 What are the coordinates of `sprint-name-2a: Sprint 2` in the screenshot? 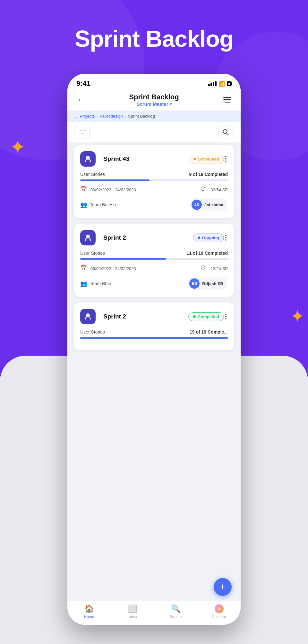 It's located at (115, 238).